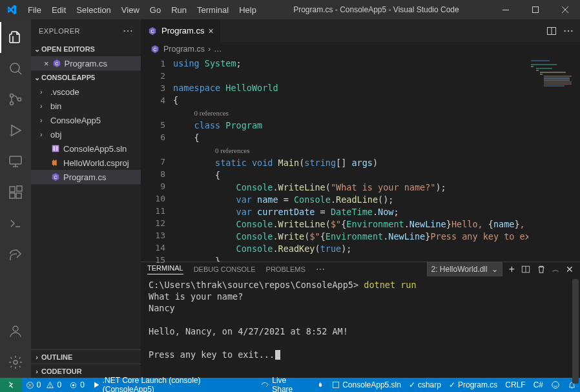 This screenshot has width=580, height=392. What do you see at coordinates (86, 177) in the screenshot?
I see `tree-item: CProgram.cs` at bounding box center [86, 177].